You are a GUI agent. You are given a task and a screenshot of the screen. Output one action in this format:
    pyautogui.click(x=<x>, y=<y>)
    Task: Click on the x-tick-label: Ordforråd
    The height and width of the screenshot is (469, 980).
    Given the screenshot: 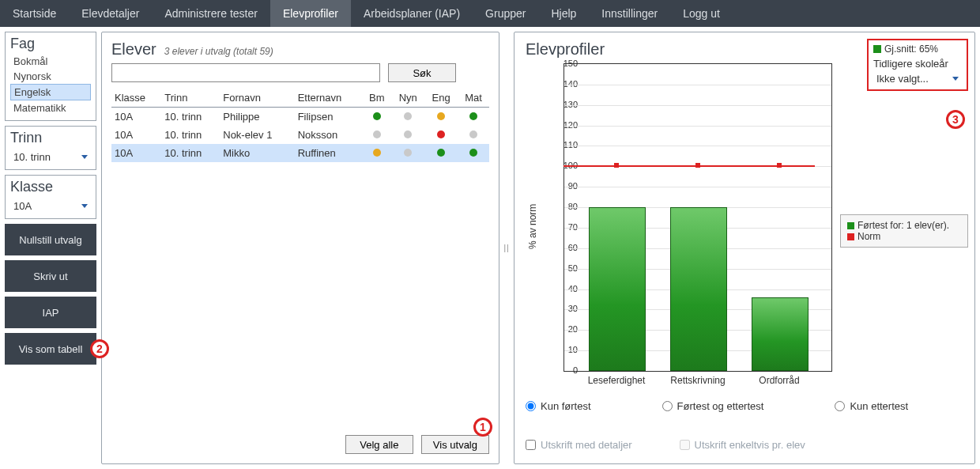 What is the action you would take?
    pyautogui.click(x=779, y=380)
    